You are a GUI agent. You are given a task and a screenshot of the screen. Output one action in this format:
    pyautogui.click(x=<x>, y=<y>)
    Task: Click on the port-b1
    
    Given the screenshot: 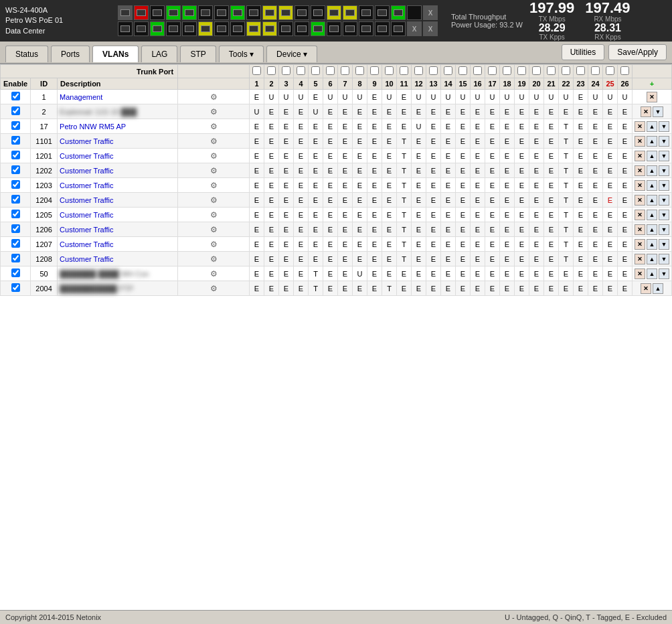 What is the action you would take?
    pyautogui.click(x=125, y=29)
    